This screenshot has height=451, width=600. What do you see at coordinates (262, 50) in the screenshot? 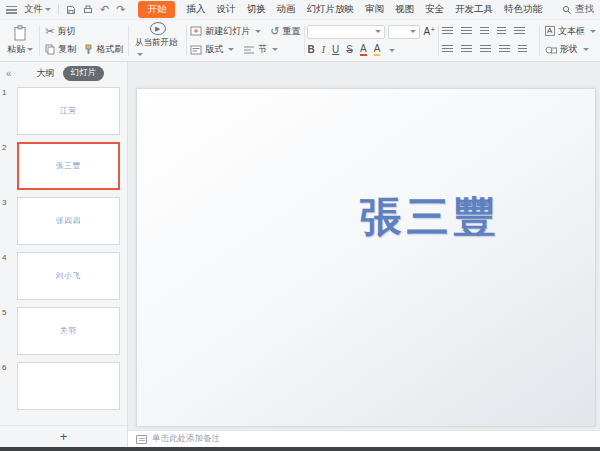
I see `section-label: 节` at bounding box center [262, 50].